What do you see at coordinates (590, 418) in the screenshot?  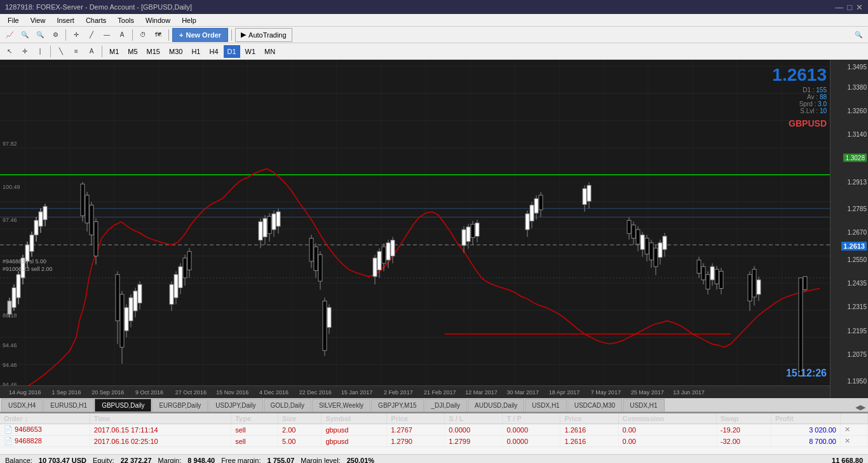 I see `col-price-cur: Price` at bounding box center [590, 418].